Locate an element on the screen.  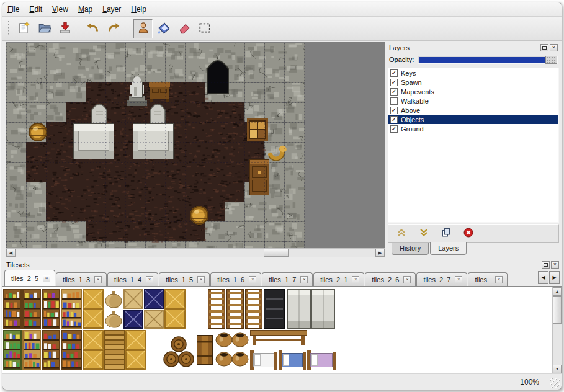
panel-tab-layers: Layers is located at coordinates (448, 248).